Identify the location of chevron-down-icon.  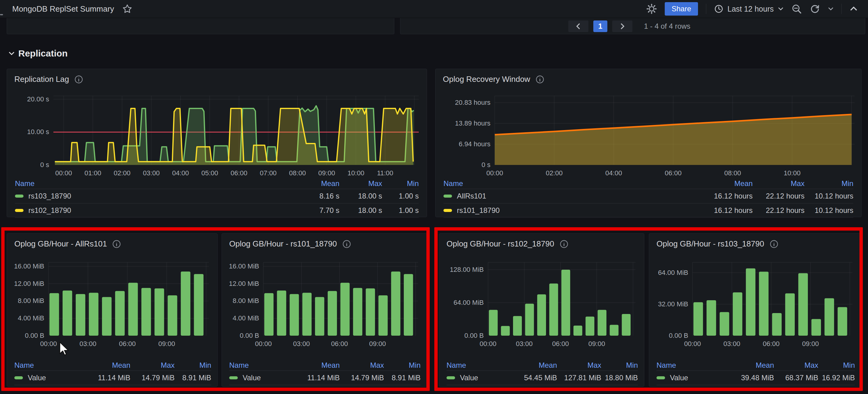
(781, 9).